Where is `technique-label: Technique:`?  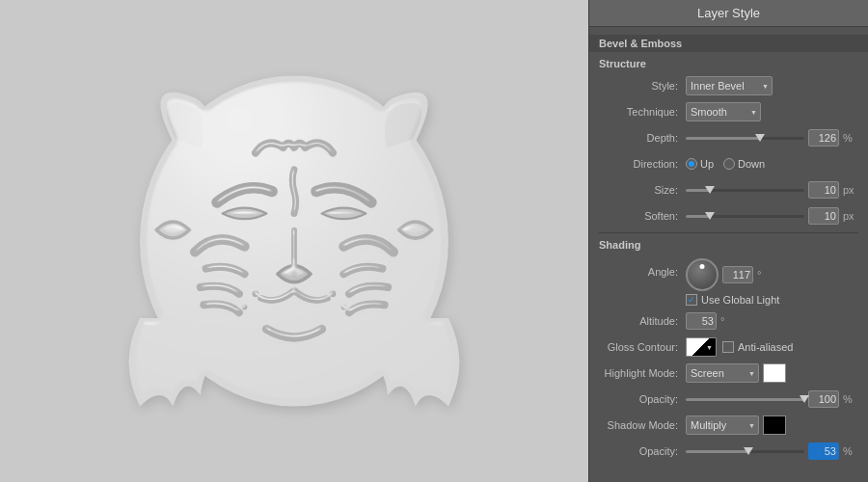
technique-label: Technique: is located at coordinates (642, 112).